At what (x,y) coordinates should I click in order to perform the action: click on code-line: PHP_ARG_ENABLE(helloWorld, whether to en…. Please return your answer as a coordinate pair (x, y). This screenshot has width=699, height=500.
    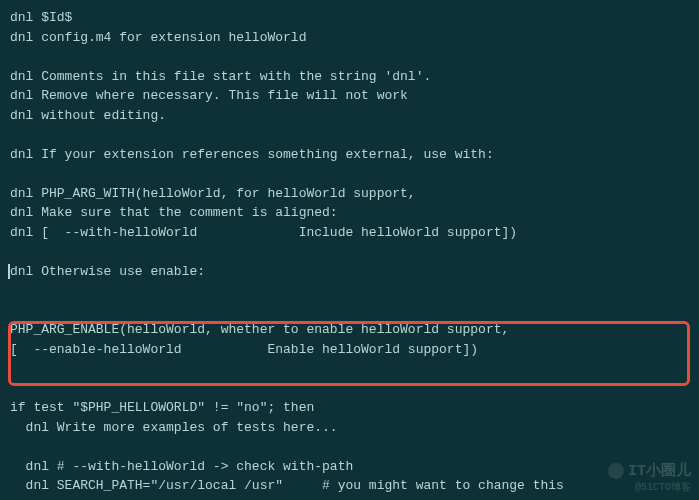
    Looking at the image, I should click on (350, 330).